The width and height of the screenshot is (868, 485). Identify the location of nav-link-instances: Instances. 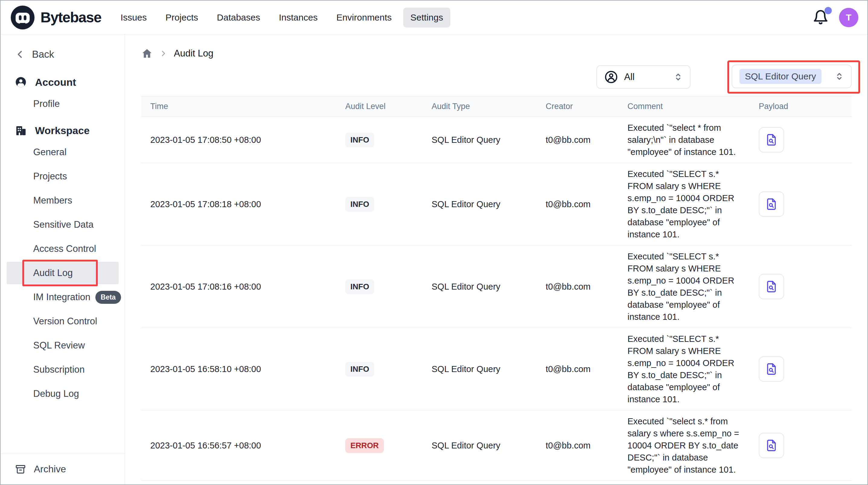
(298, 18).